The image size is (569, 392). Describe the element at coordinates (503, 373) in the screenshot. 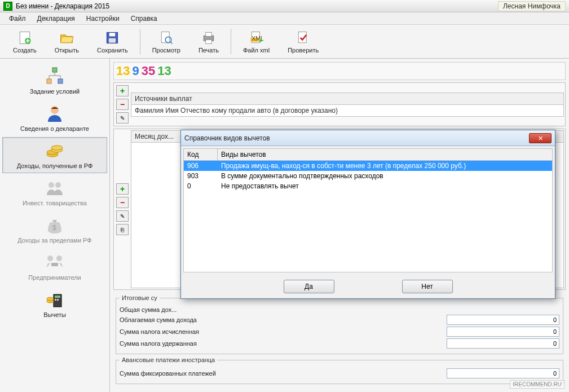

I see `fixed-input` at that location.